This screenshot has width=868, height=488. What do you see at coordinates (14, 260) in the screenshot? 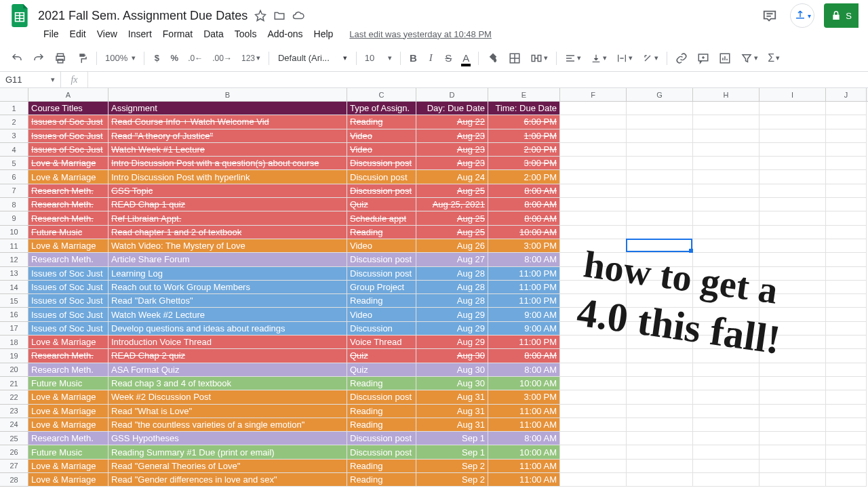
I see `row-header: 12` at bounding box center [14, 260].